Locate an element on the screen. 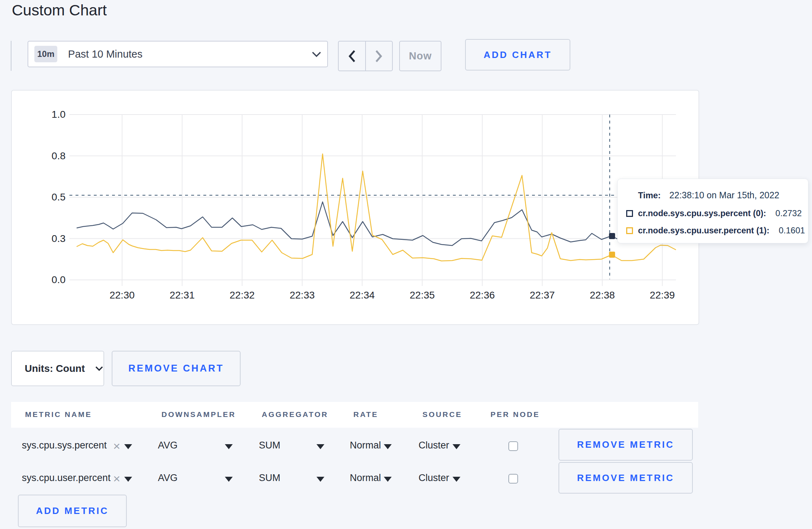 The width and height of the screenshot is (812, 529). svg-text: 22:30 is located at coordinates (122, 295).